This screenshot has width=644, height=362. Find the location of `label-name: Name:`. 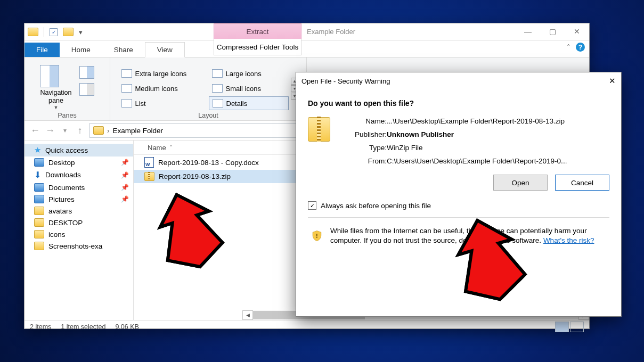

label-name: Name: is located at coordinates (363, 121).